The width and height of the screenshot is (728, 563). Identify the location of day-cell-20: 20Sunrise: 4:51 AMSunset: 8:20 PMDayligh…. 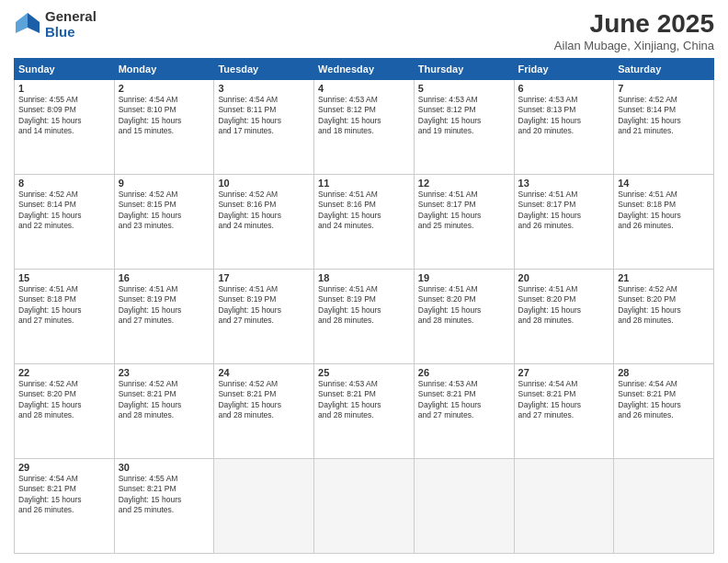
(564, 316).